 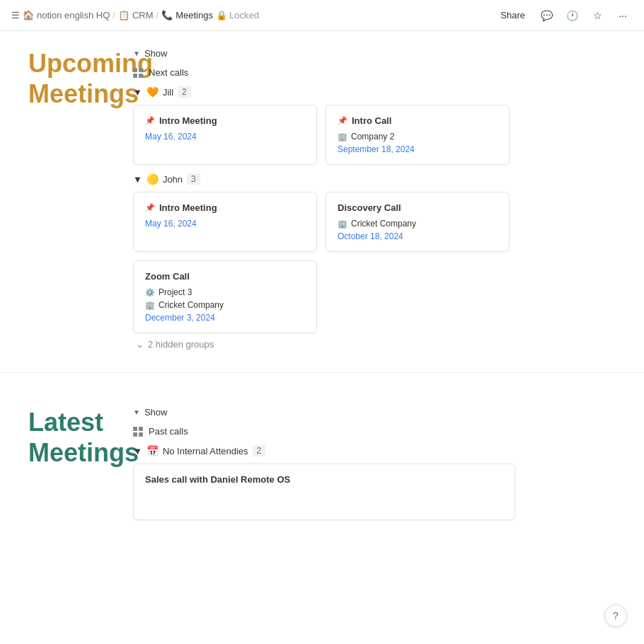 I want to click on past-calls-label: Past calls, so click(x=383, y=432).